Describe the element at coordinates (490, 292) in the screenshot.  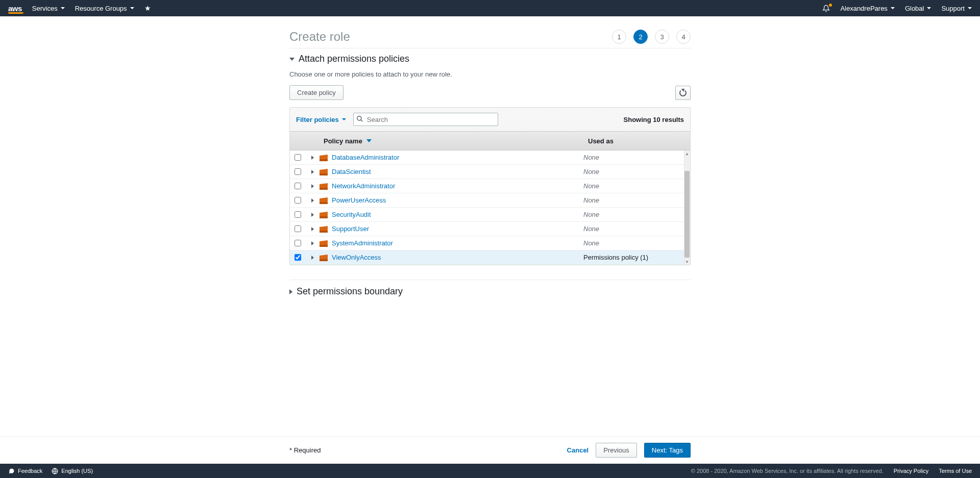
I see `boundary-section-toggle: Set permissions boundary` at that location.